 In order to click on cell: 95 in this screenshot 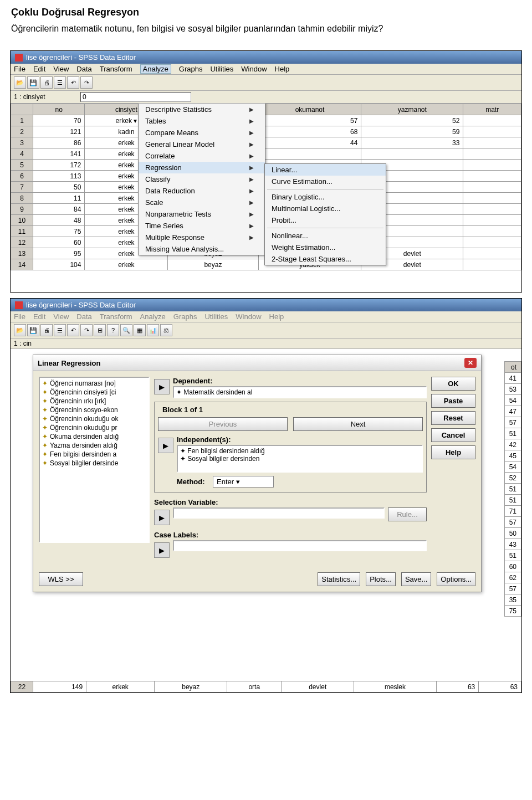, I will do `click(59, 254)`.